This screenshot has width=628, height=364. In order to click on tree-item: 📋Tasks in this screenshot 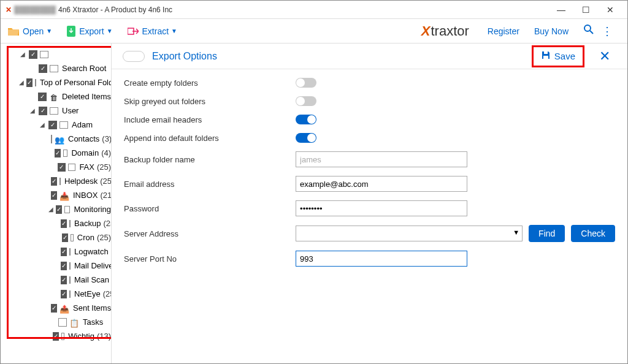, I will do `click(56, 322)`.